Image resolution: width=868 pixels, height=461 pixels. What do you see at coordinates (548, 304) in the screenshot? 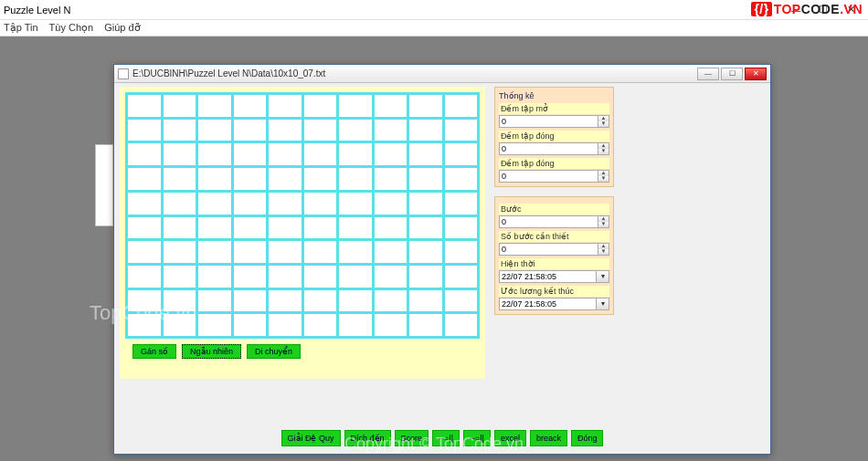
I see `eta-input` at bounding box center [548, 304].